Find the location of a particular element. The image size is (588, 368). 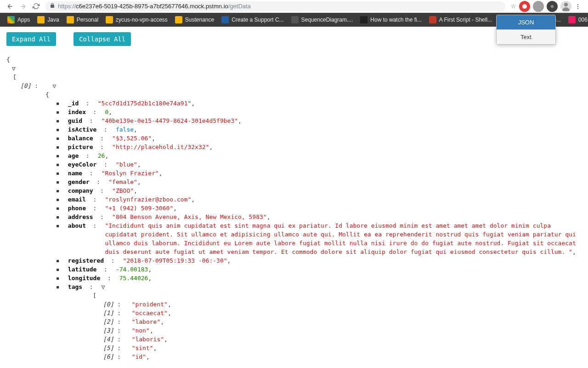

json-array-item: [1] : "occaecat", is located at coordinates (294, 313).